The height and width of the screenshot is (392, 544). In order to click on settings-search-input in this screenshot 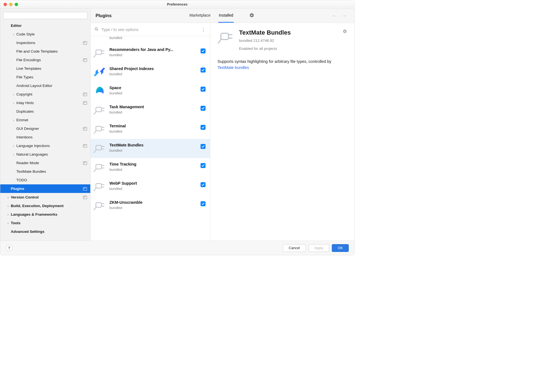, I will do `click(45, 16)`.